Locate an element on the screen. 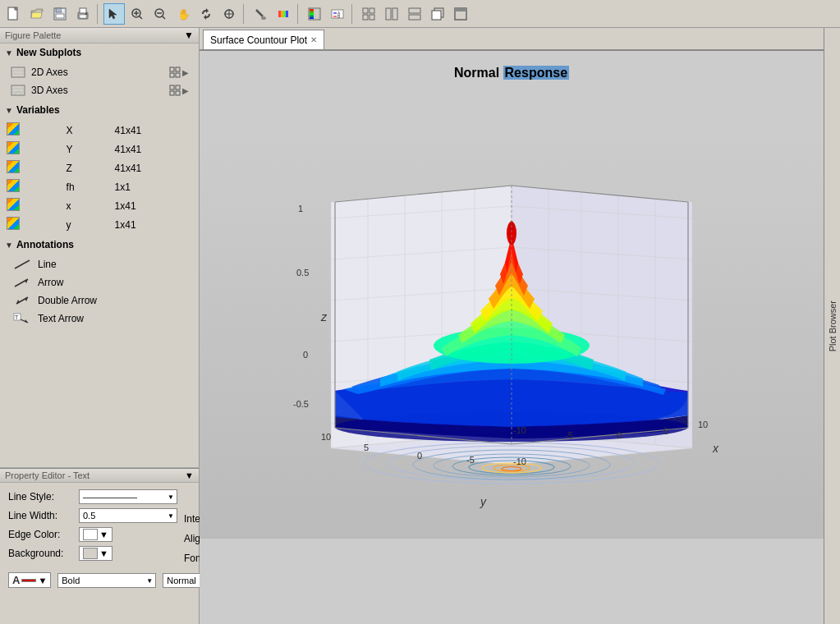 This screenshot has height=624, width=840. font-color-button: A ▼ is located at coordinates (30, 580).